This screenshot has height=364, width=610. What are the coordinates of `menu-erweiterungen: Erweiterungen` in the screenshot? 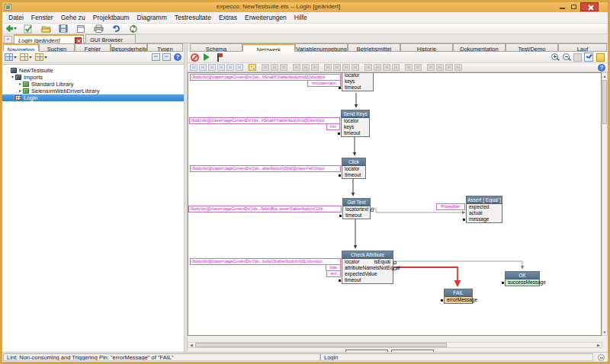 It's located at (265, 18).